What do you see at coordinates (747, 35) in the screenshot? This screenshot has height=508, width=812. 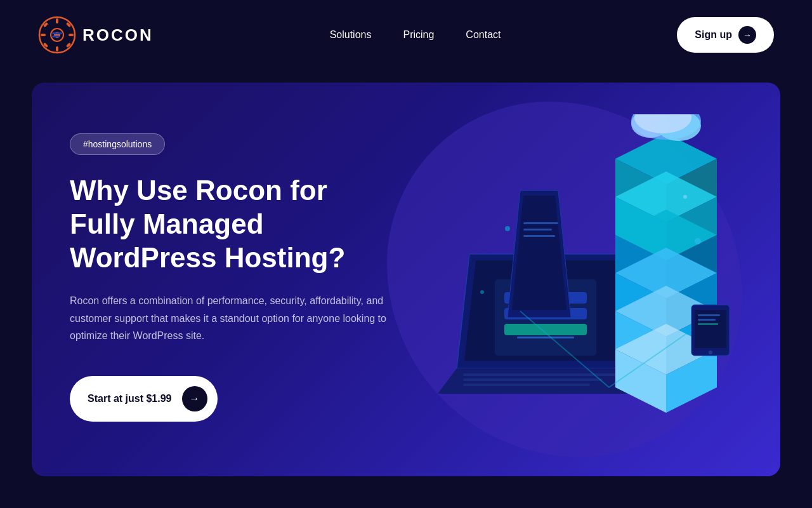 I see `signup-arrow-icon: →` at bounding box center [747, 35].